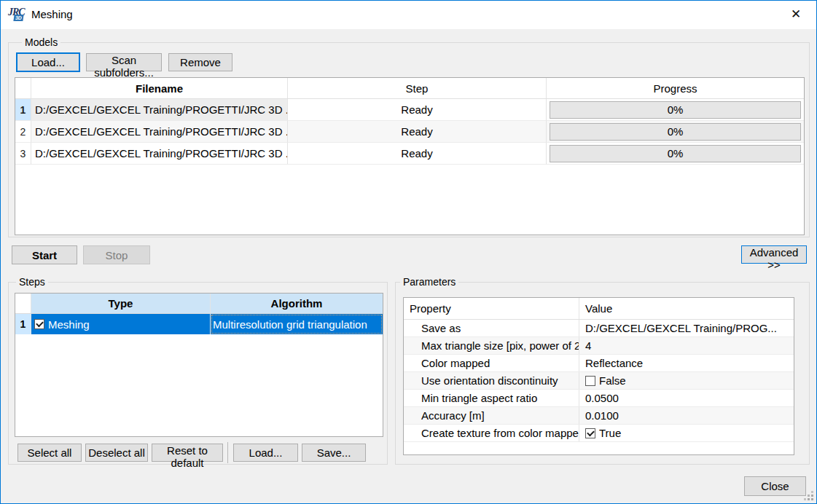 The image size is (817, 504). I want to click on parameters-header-value: Value, so click(687, 309).